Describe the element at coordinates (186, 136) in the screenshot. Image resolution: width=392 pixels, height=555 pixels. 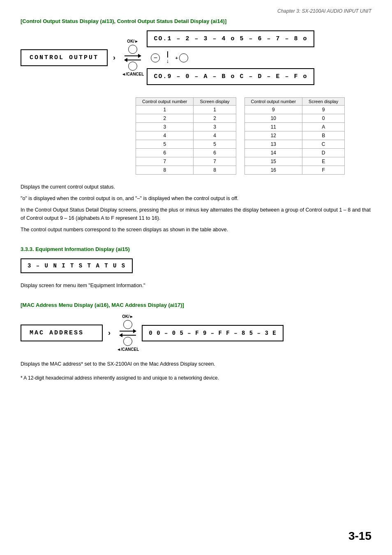
I see `table-left: Control output number Screen display 11 …` at that location.